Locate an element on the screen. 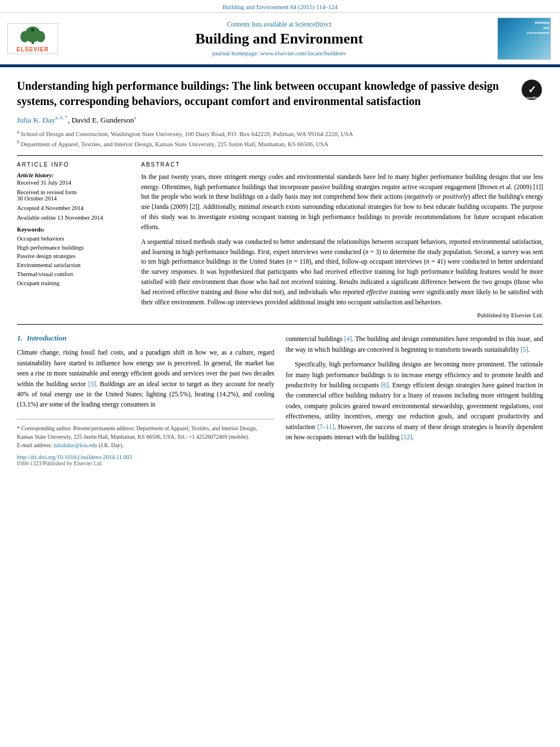  received-date: Received 31 July 2014 is located at coordinates (73, 183).